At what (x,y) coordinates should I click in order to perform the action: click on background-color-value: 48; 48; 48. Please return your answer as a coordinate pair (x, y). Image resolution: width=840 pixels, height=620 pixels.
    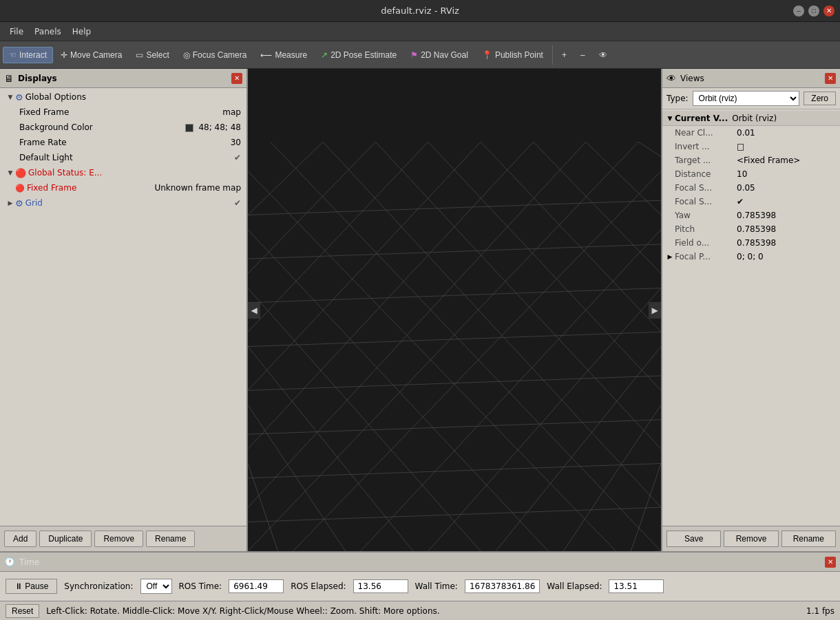
    Looking at the image, I should click on (215, 127).